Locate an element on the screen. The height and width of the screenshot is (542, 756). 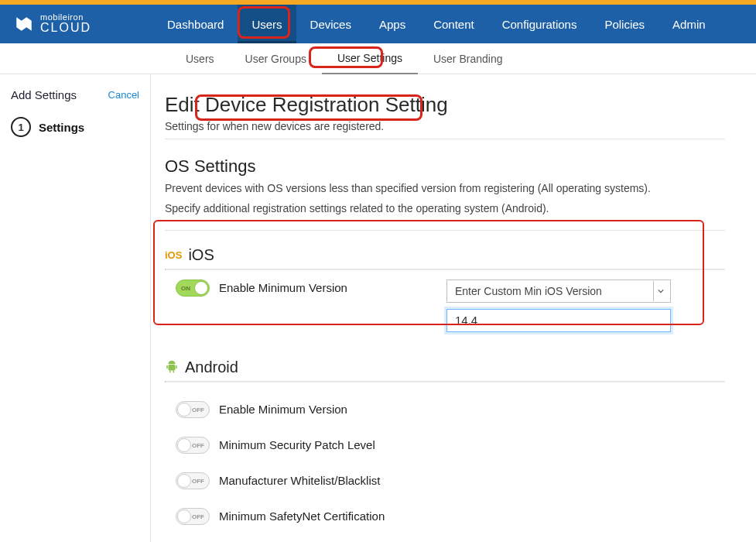
page-subtitle: Settings for when new devices are regist… is located at coordinates (445, 126).